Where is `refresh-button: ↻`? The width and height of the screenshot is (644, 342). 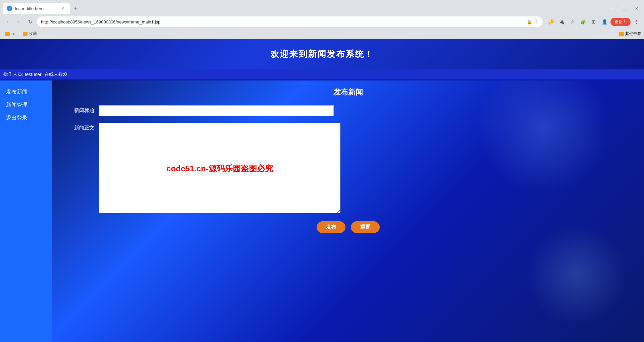 refresh-button: ↻ is located at coordinates (30, 22).